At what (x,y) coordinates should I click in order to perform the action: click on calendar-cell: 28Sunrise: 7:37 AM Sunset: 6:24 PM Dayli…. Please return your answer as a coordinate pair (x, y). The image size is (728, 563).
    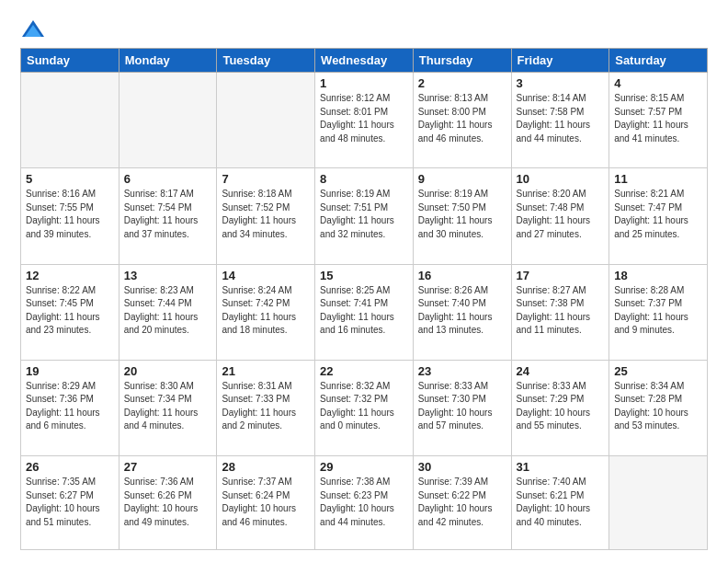
    Looking at the image, I should click on (267, 503).